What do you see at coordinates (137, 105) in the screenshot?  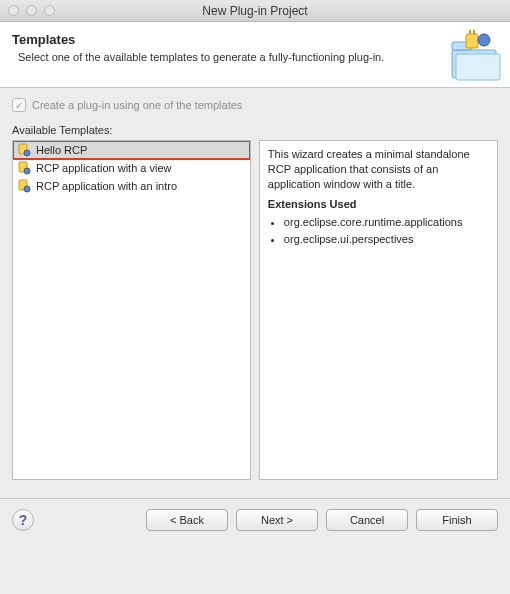 I see `use-template-label: Create a plug-in using one of the templa…` at bounding box center [137, 105].